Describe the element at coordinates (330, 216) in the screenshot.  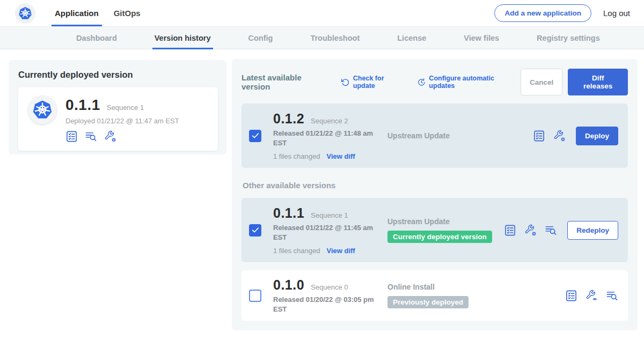
I see `version-sequence: Sequence 1` at that location.